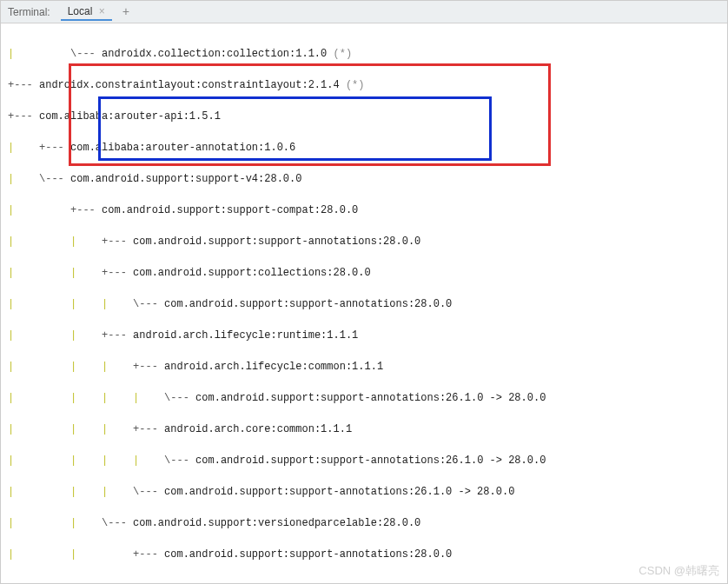 This screenshot has height=584, width=728. What do you see at coordinates (364, 335) in the screenshot?
I see `dep-line: | | +--- android.arch.lifecycle:runtime:…` at bounding box center [364, 335].